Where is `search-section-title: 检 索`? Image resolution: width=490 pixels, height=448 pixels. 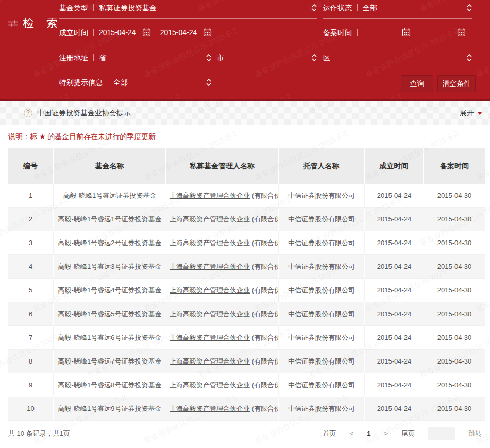
search-section-title: 检 索 is located at coordinates (35, 23).